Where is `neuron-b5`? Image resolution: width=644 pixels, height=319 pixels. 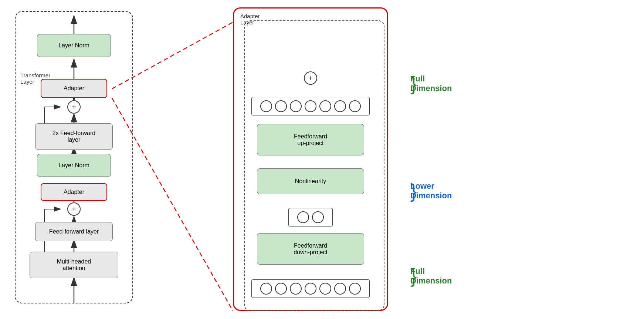
neuron-b5 is located at coordinates (325, 289).